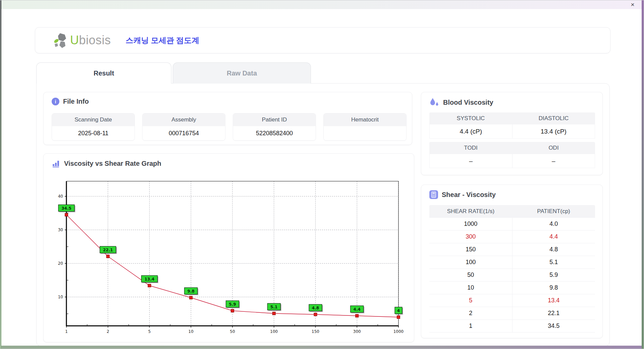  What do you see at coordinates (554, 161) in the screenshot?
I see `odi-value: –` at bounding box center [554, 161].